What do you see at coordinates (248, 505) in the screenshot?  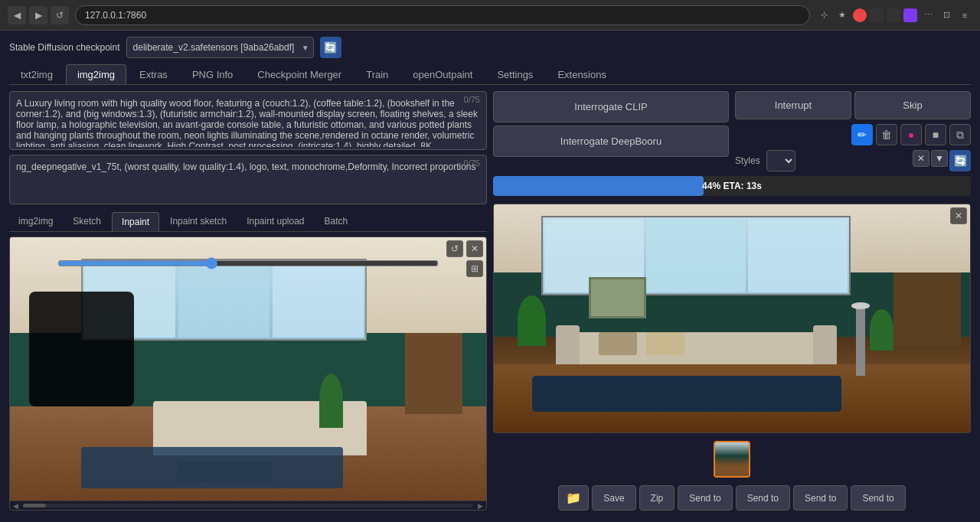 I see `image-scrollbar: ◀ ▶` at bounding box center [248, 505].